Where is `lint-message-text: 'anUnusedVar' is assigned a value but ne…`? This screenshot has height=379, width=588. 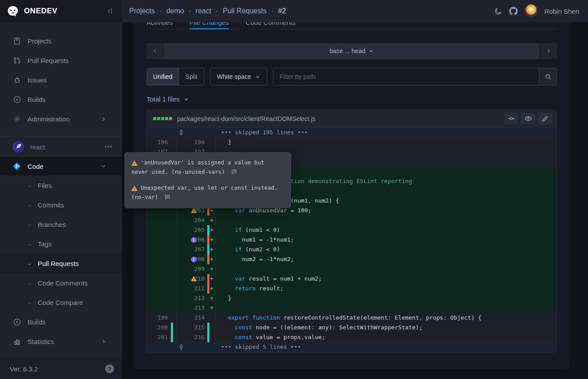 lint-message-text: 'anUnusedVar' is assigned a value but ne… is located at coordinates (198, 167).